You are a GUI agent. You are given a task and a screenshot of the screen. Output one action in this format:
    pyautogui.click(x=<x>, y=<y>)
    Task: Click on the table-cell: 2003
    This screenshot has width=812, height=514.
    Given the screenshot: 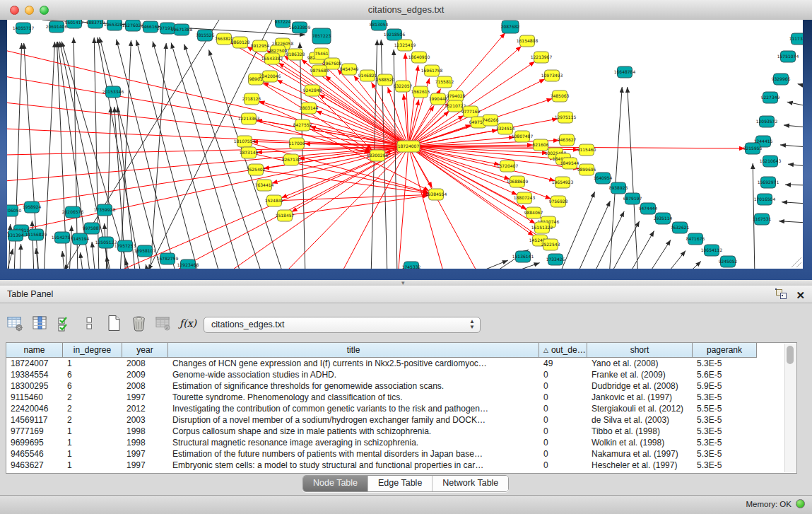 What is the action you would take?
    pyautogui.click(x=146, y=420)
    